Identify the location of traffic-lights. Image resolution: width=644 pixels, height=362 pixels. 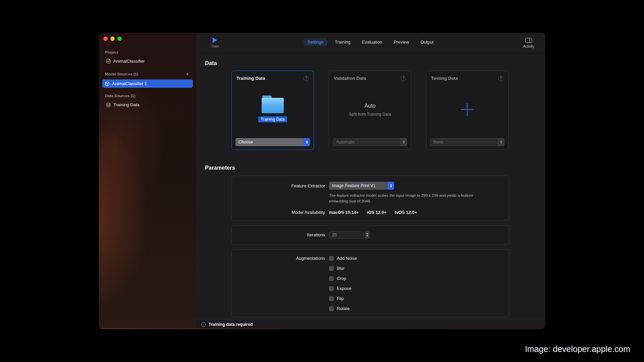
(113, 39).